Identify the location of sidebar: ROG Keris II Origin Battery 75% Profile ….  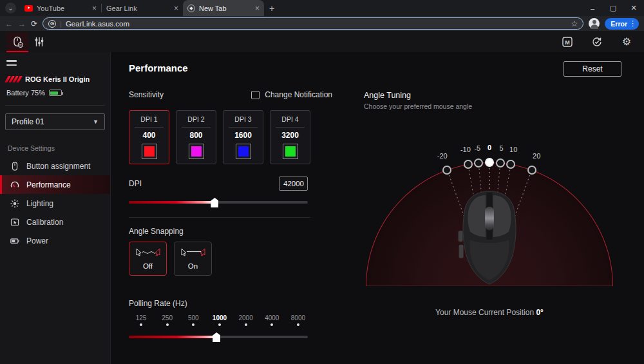
(55, 208).